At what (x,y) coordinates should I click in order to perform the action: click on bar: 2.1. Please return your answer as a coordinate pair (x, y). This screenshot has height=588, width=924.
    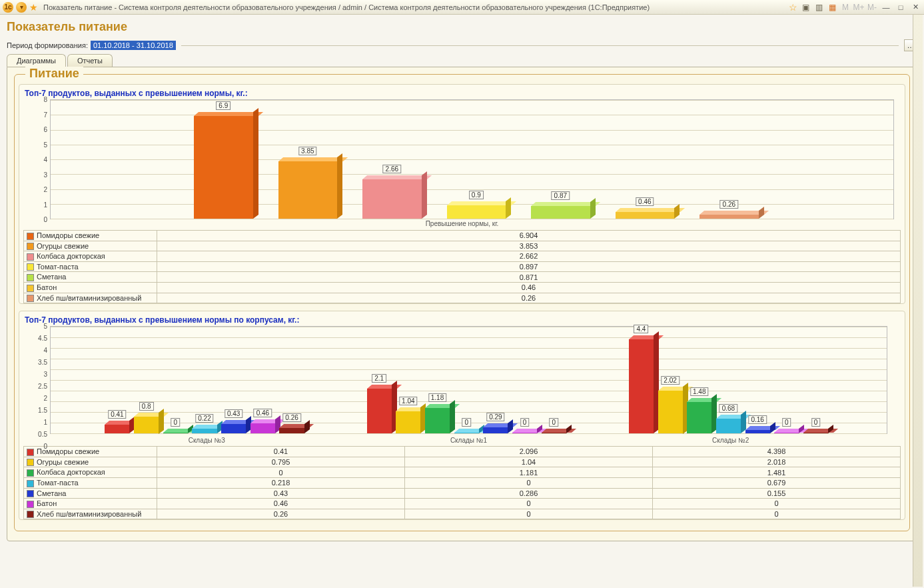
    Looking at the image, I should click on (380, 411).